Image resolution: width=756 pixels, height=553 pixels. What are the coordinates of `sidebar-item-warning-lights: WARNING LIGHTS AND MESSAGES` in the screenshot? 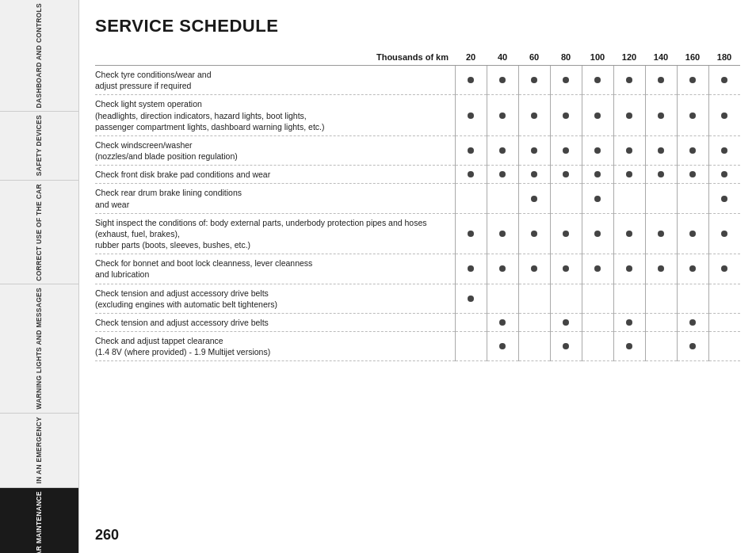 It's located at (40, 349).